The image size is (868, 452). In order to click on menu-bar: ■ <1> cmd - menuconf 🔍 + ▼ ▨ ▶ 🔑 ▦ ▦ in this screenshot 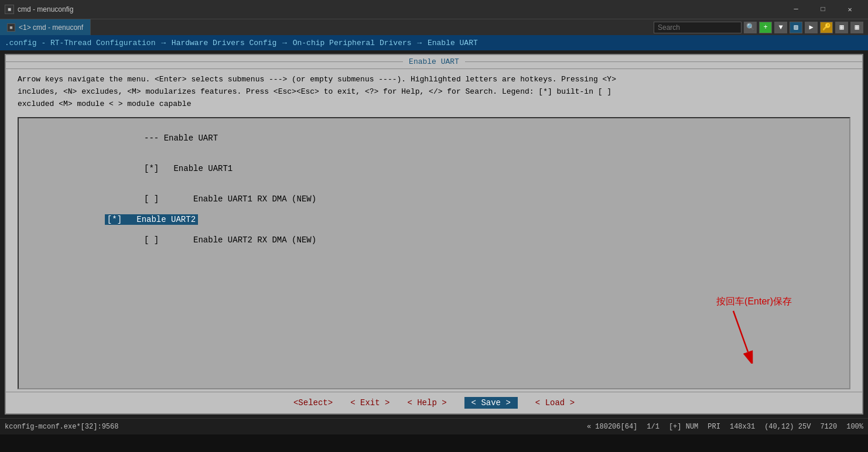, I will do `click(434, 27)`.